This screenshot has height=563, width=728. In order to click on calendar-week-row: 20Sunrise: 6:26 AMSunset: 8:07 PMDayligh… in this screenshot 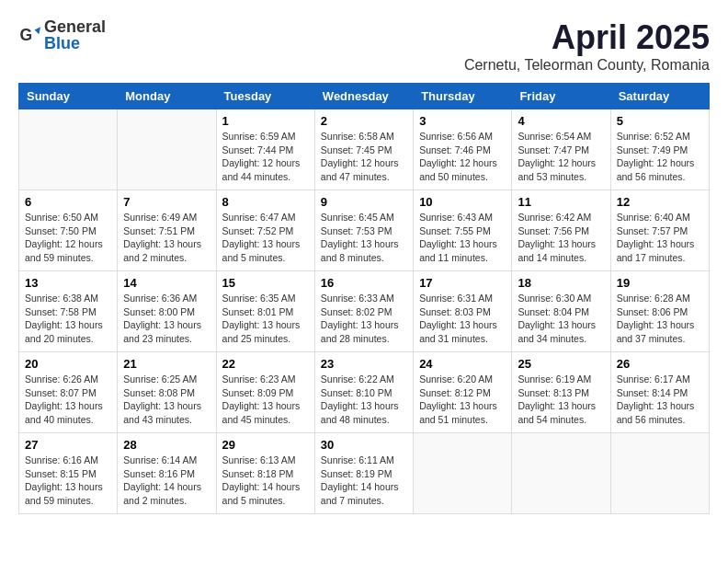, I will do `click(364, 393)`.